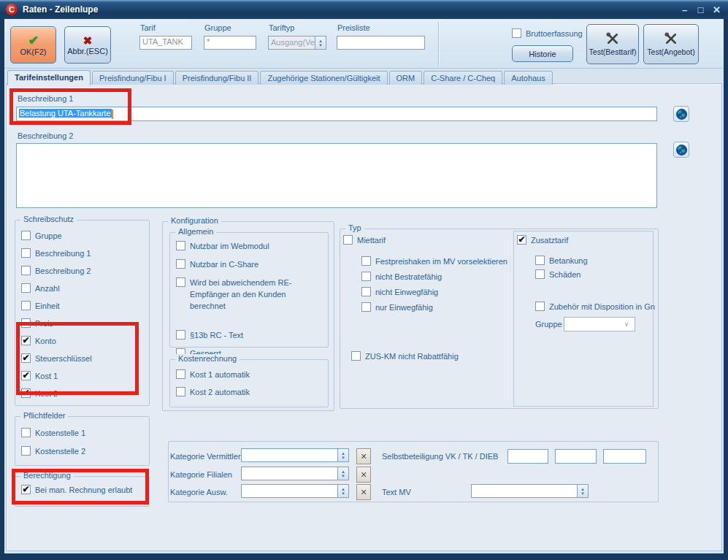 This screenshot has width=728, height=560. I want to click on sb-tk-field, so click(575, 456).